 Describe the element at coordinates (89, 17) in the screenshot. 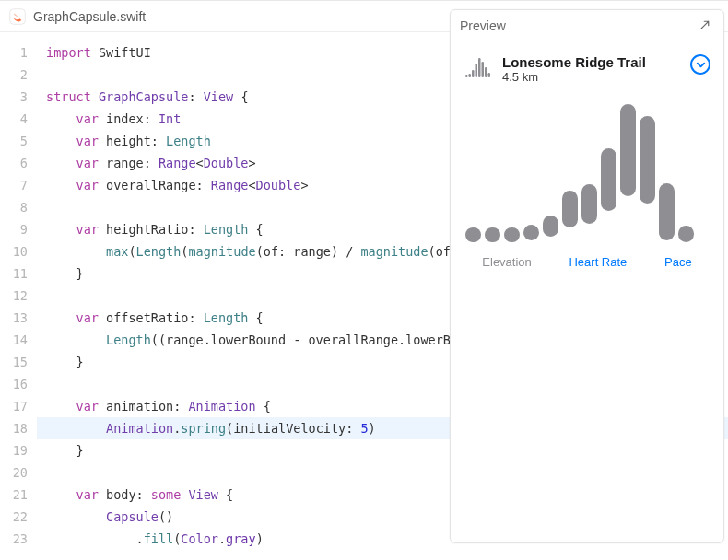

I see `file-name: GraphCapsule.swift` at that location.